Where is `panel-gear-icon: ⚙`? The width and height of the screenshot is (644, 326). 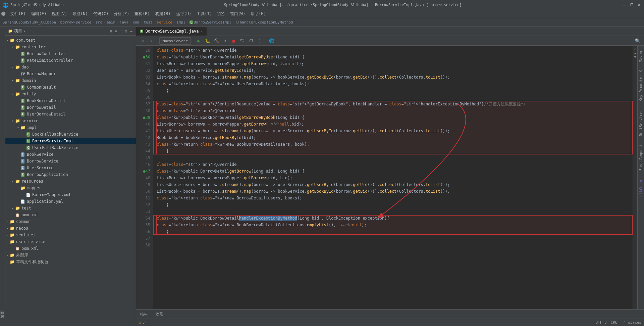 panel-gear-icon: ⚙ is located at coordinates (126, 31).